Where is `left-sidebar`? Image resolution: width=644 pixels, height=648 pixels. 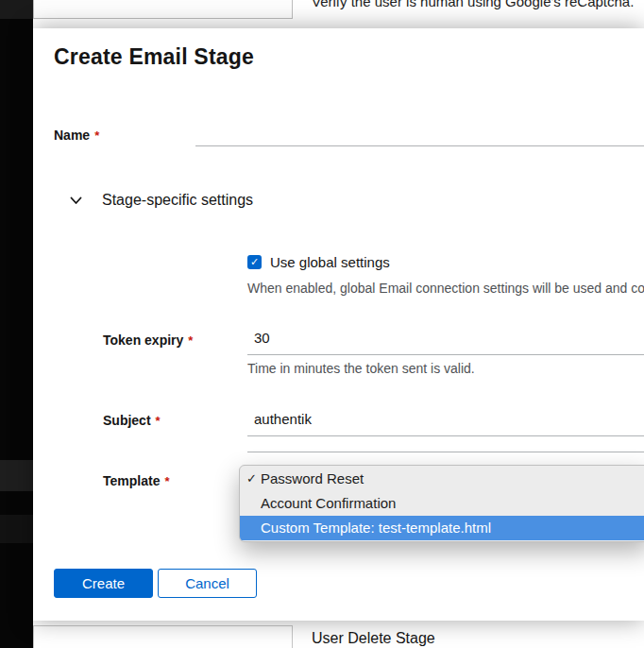 left-sidebar is located at coordinates (17, 324).